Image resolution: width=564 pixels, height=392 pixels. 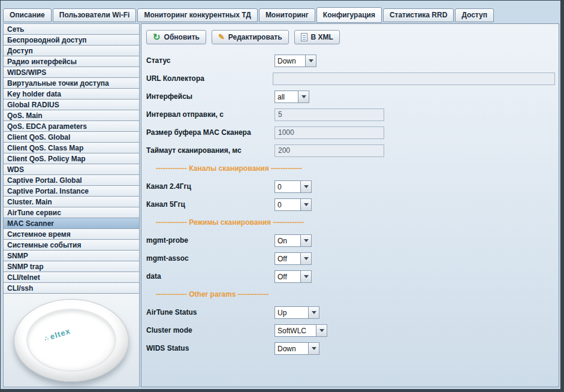 What do you see at coordinates (197, 16) in the screenshot?
I see `tab-competitor-ap-monitoring: Мониторинг конкурентных ТД` at bounding box center [197, 16].